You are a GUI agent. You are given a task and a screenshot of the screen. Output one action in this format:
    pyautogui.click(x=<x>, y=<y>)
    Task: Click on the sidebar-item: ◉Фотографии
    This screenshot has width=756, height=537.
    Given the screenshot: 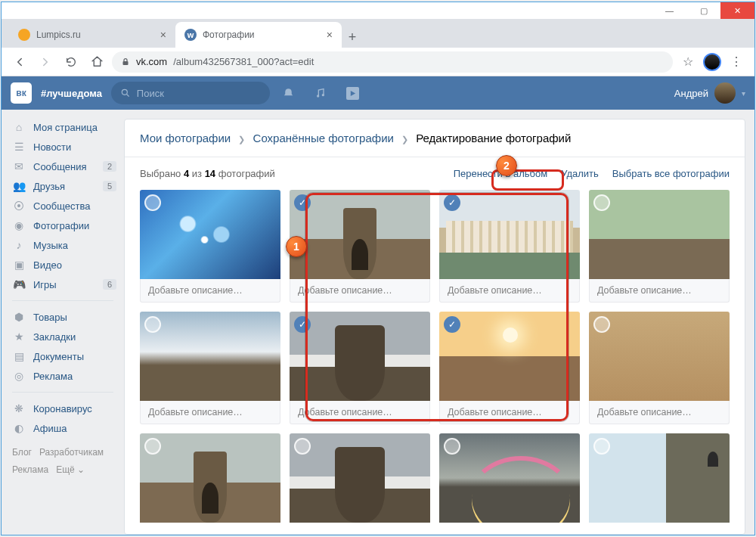 What is the action you would take?
    pyautogui.click(x=63, y=225)
    